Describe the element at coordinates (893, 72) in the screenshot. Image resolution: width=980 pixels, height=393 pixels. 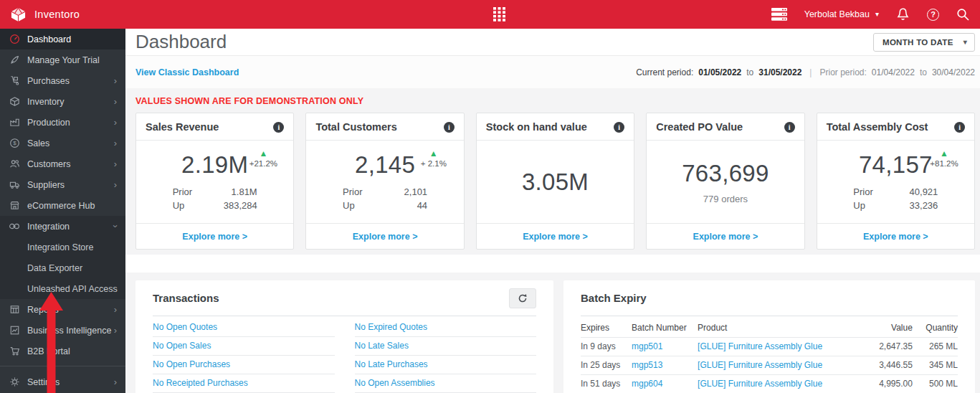
I see `prior-period-from: 01/04/2022` at that location.